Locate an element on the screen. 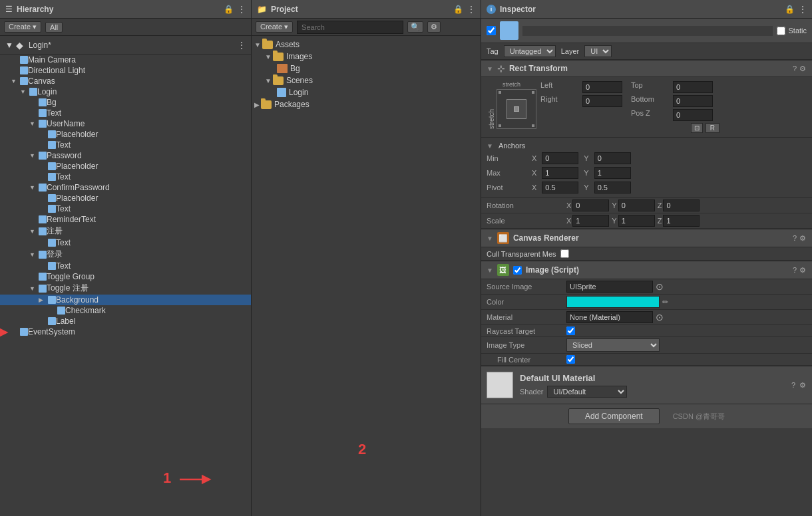  rt-bottom-value is located at coordinates (693, 101).